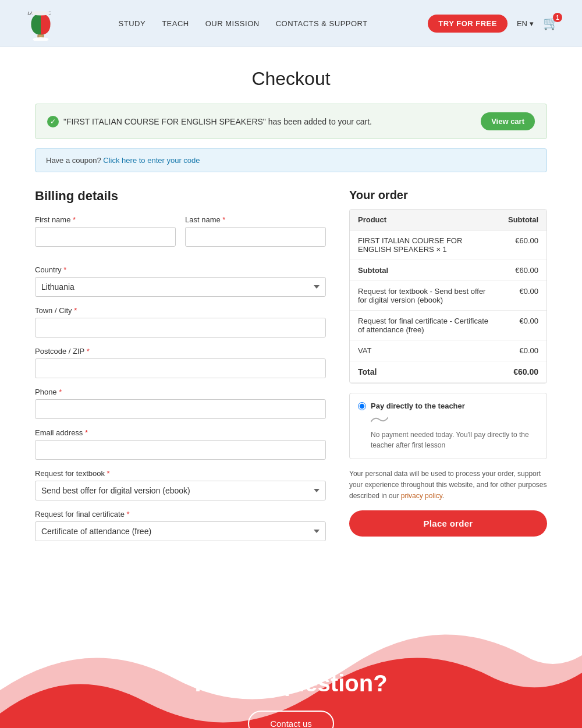 This screenshot has width=582, height=728. Describe the element at coordinates (180, 403) in the screenshot. I see `phone-group: Phone *` at that location.